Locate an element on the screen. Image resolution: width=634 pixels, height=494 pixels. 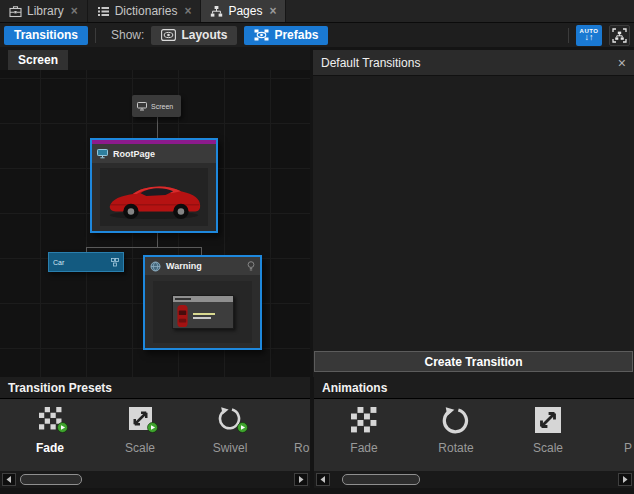
transition-presets-list: Fade Scale Swivel is located at coordinates (155, 435).